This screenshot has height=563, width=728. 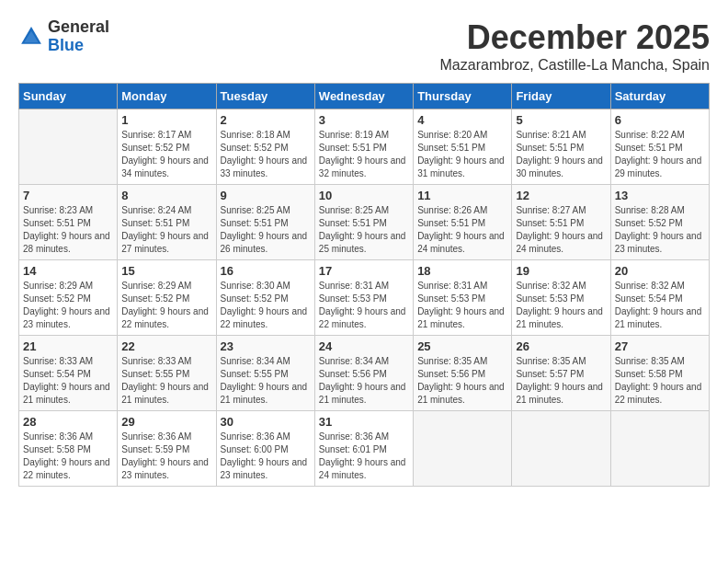 What do you see at coordinates (575, 38) in the screenshot?
I see `month-title: December 2025` at bounding box center [575, 38].